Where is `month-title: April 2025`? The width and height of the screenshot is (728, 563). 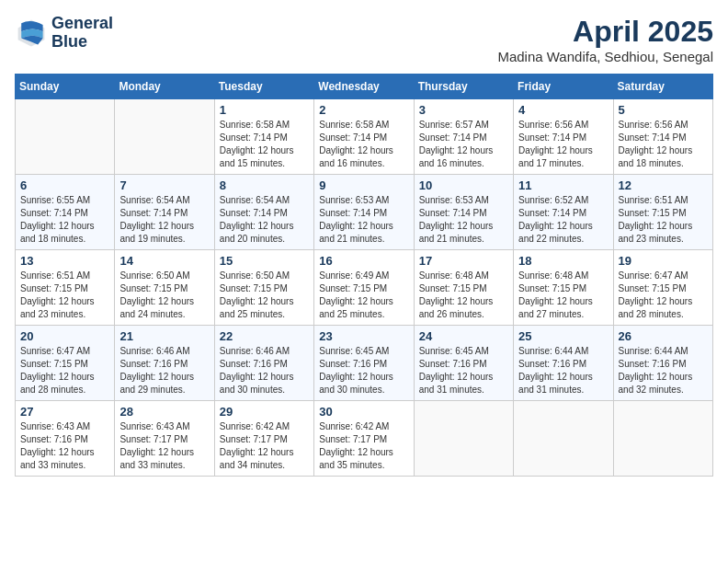 month-title: April 2025 is located at coordinates (605, 31).